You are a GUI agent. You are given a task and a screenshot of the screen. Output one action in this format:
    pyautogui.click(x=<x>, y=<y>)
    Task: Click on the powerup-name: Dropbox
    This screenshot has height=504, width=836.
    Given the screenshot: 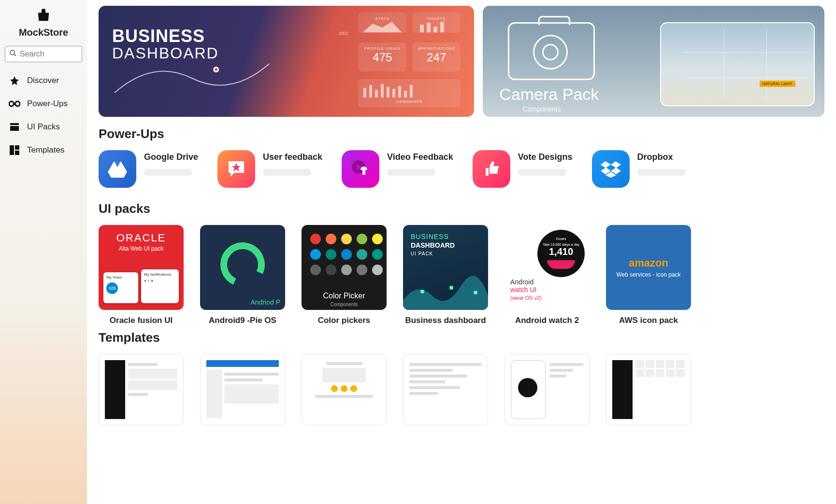 What is the action you would take?
    pyautogui.click(x=662, y=157)
    